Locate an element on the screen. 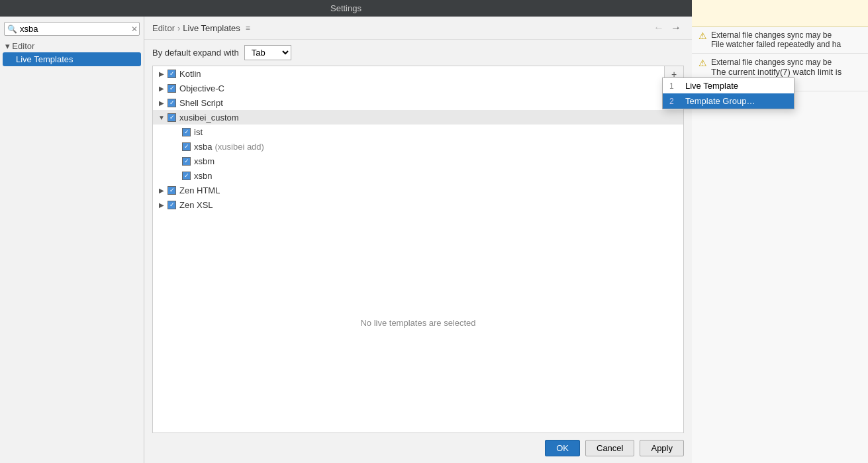 This screenshot has width=868, height=463. expand-label: By default expand with is located at coordinates (196, 53).